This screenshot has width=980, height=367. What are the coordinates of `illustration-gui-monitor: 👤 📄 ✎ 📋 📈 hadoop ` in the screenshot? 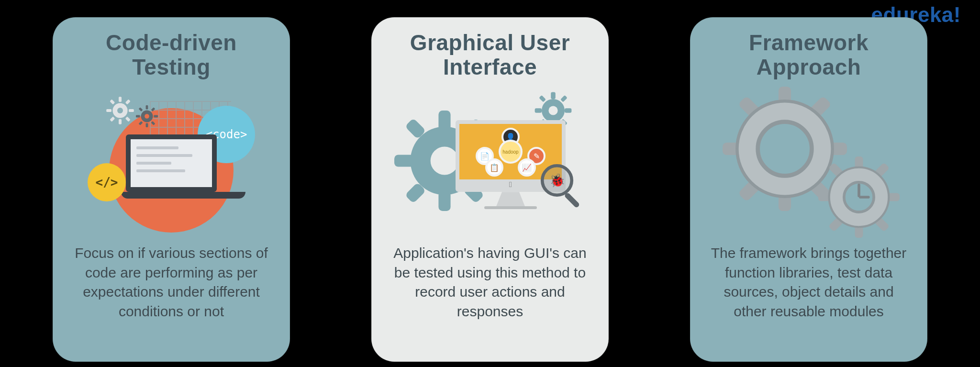 It's located at (490, 163).